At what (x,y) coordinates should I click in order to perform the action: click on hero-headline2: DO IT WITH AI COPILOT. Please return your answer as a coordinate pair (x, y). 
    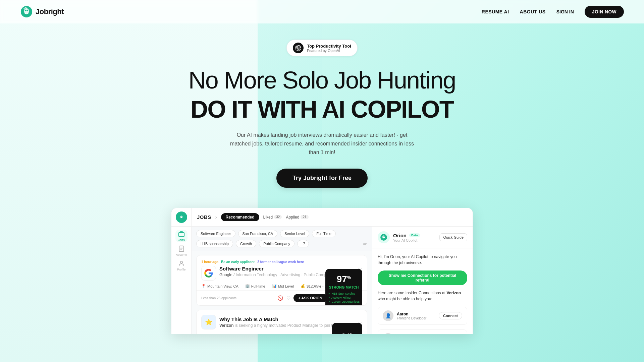
    Looking at the image, I should click on (322, 109).